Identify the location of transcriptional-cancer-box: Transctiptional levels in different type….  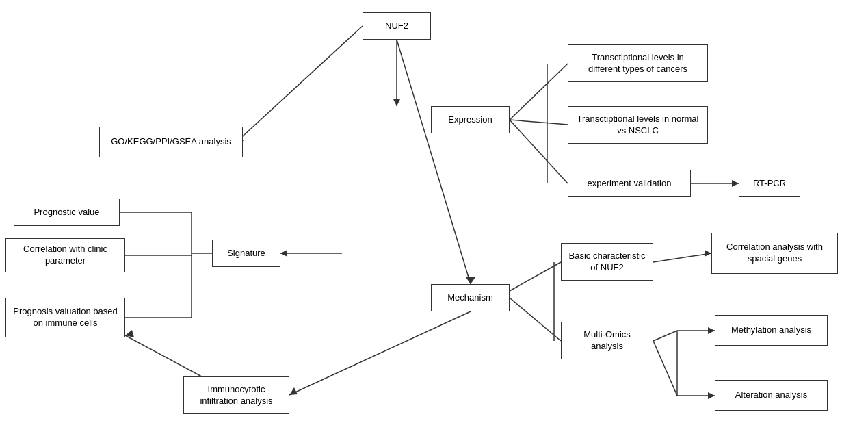
(637, 63).